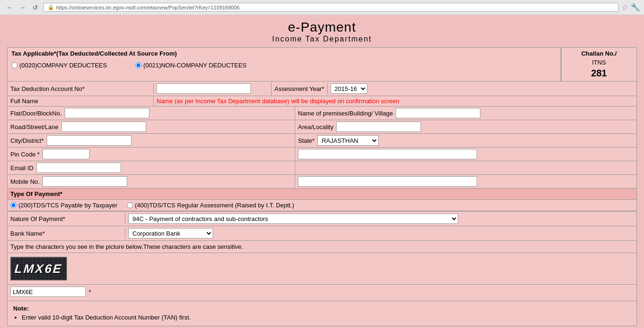 This screenshot has height=328, width=644. I want to click on forward-button: →, so click(23, 8).